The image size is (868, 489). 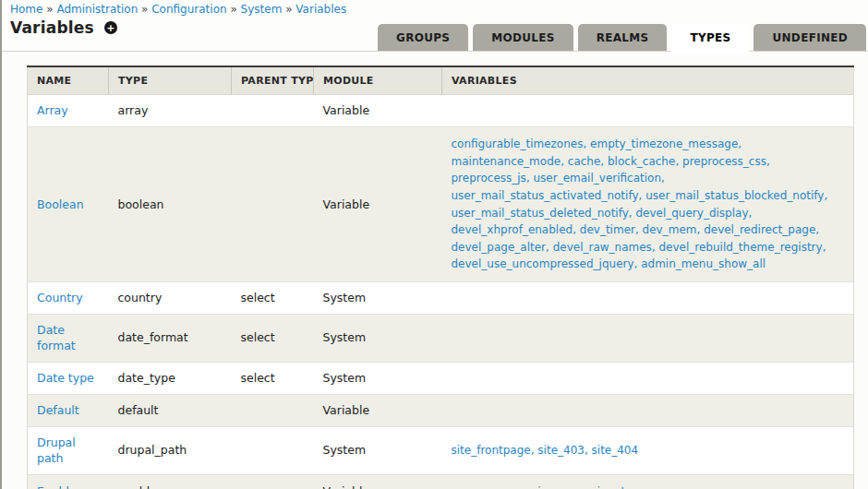 What do you see at coordinates (489, 178) in the screenshot?
I see `variable-link: preprocess_js` at bounding box center [489, 178].